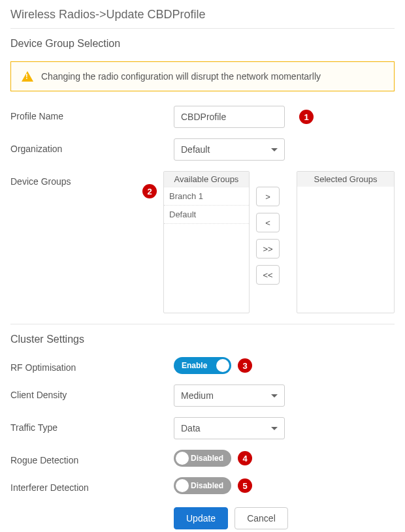  I want to click on organization-value: Default, so click(195, 149).